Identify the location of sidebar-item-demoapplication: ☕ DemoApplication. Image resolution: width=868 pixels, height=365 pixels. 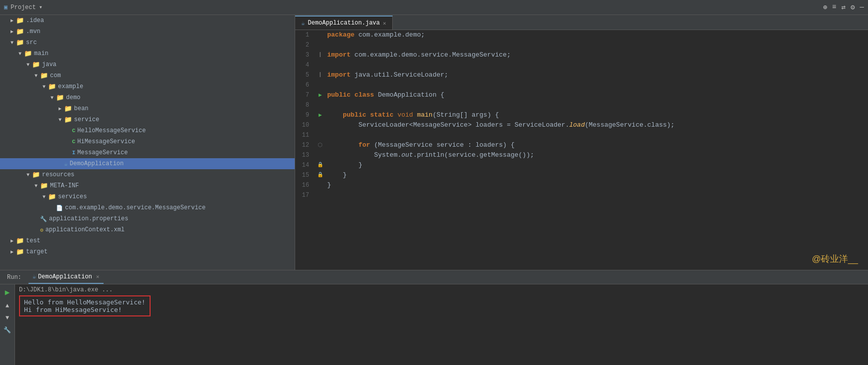
(147, 164).